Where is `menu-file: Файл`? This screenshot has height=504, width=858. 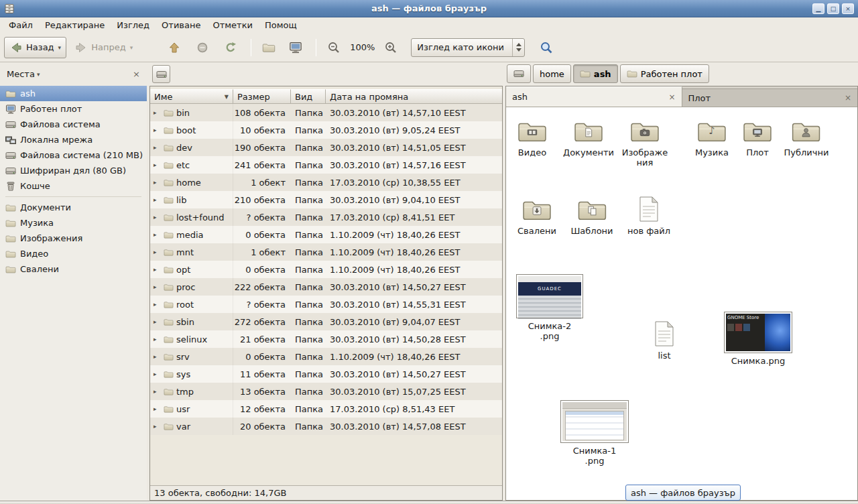
menu-file: Файл is located at coordinates (21, 25).